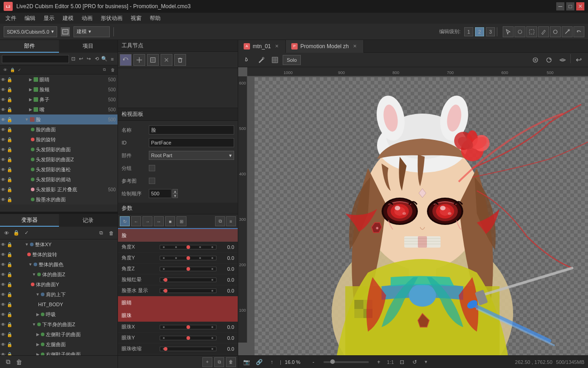  What do you see at coordinates (59, 109) in the screenshot?
I see `part-row-mouth: 👁 🔒 ▶ 嘴 500` at bounding box center [59, 109].